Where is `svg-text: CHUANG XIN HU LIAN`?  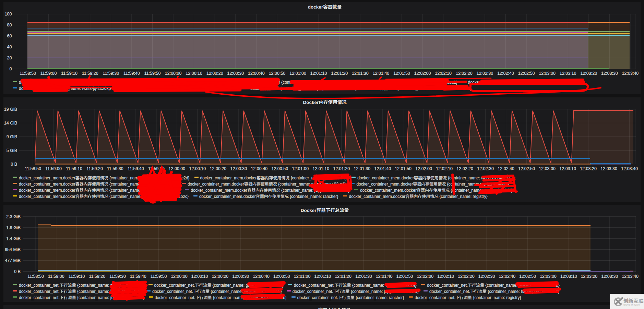
svg-text: CHUANG XIN HU LIAN is located at coordinates (632, 305).